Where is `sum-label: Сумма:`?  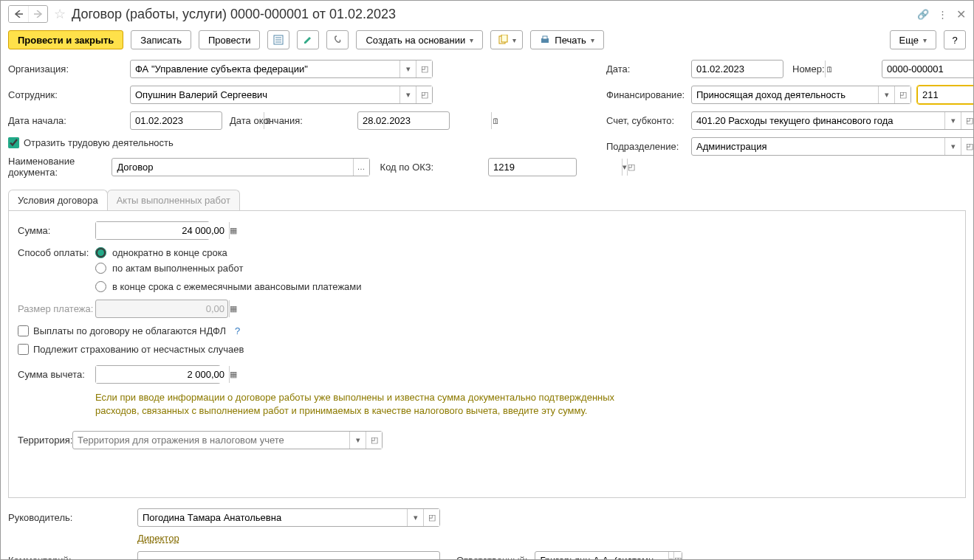
sum-label: Сумма: is located at coordinates (56, 230).